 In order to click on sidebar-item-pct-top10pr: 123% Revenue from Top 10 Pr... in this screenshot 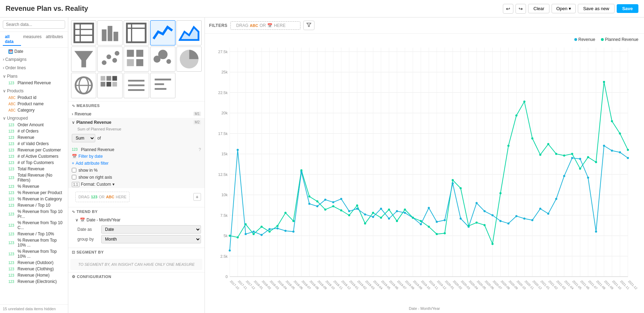, I will do `click(34, 214)`.